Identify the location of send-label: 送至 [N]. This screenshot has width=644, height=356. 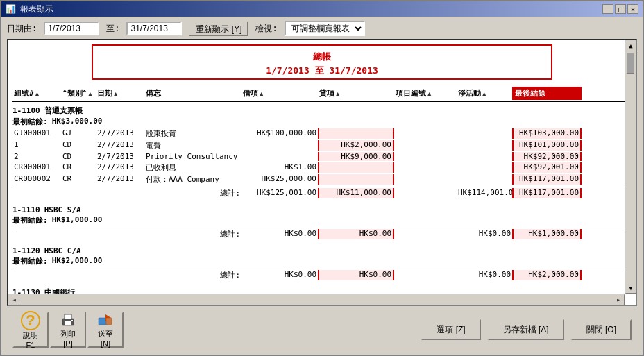
(105, 339).